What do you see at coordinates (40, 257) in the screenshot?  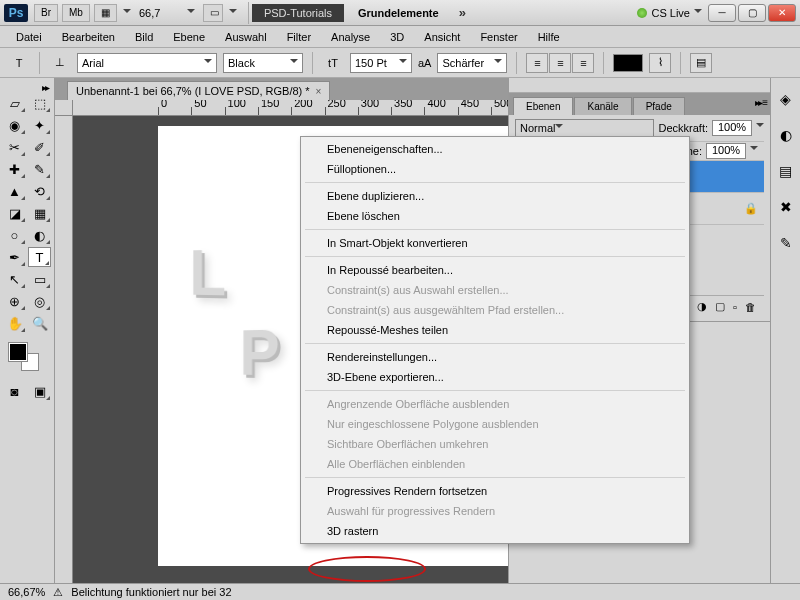 I see `type-tool: T` at bounding box center [40, 257].